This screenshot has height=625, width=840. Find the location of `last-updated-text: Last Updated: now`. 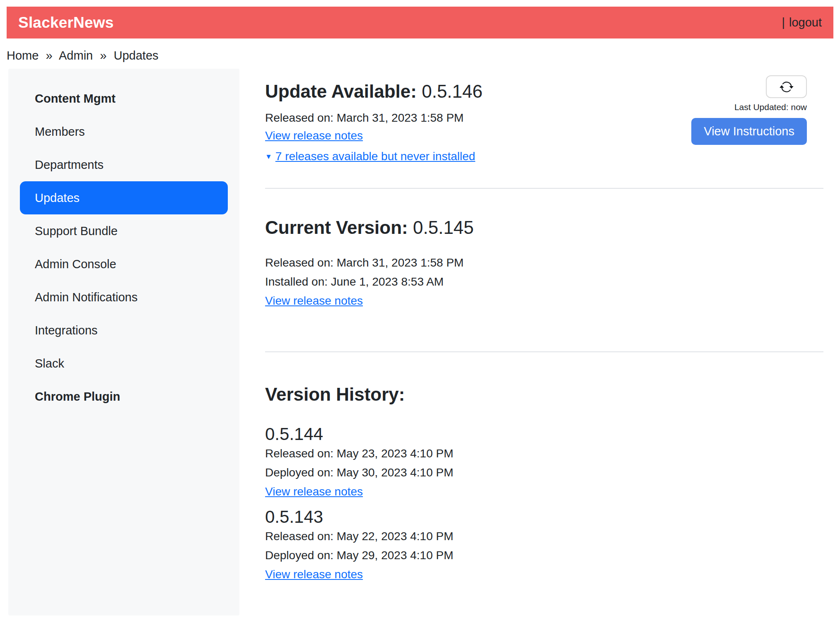

last-updated-text: Last Updated: now is located at coordinates (749, 107).